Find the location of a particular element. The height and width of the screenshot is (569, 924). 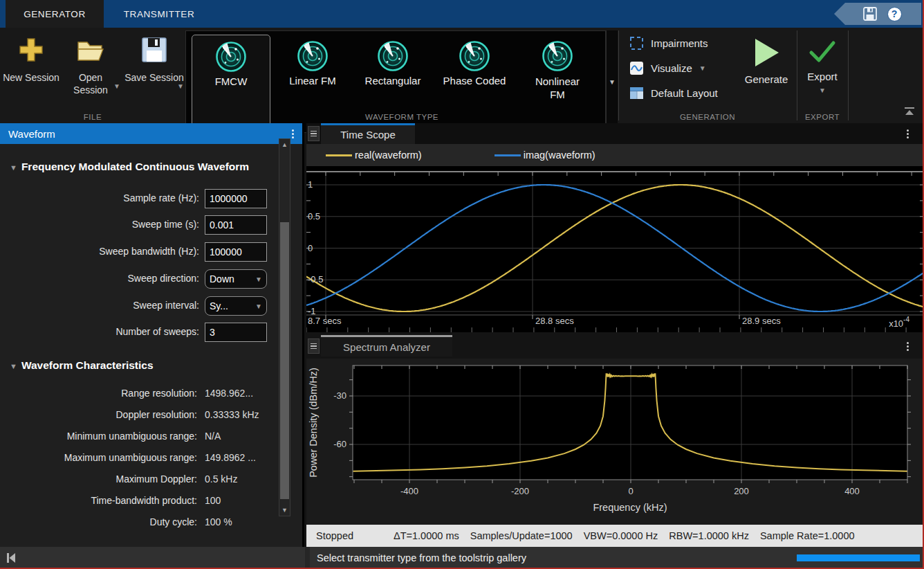

gallery-item-label: Nonlinear FM is located at coordinates (557, 88).